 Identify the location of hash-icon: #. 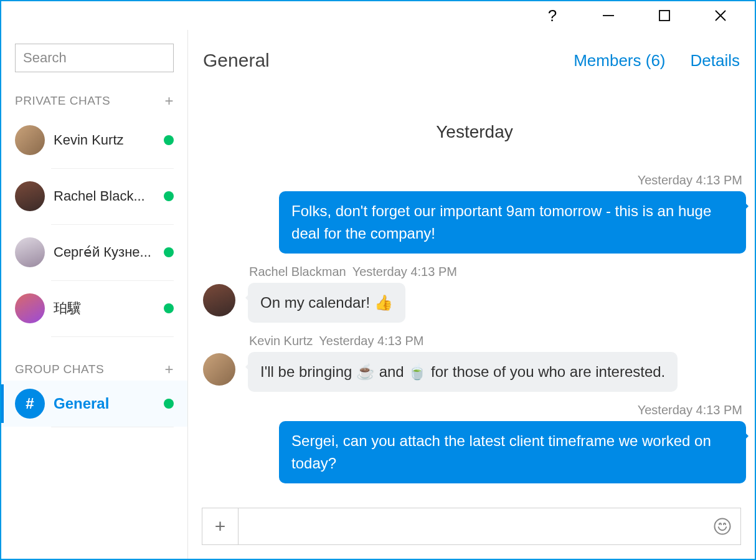
(30, 404).